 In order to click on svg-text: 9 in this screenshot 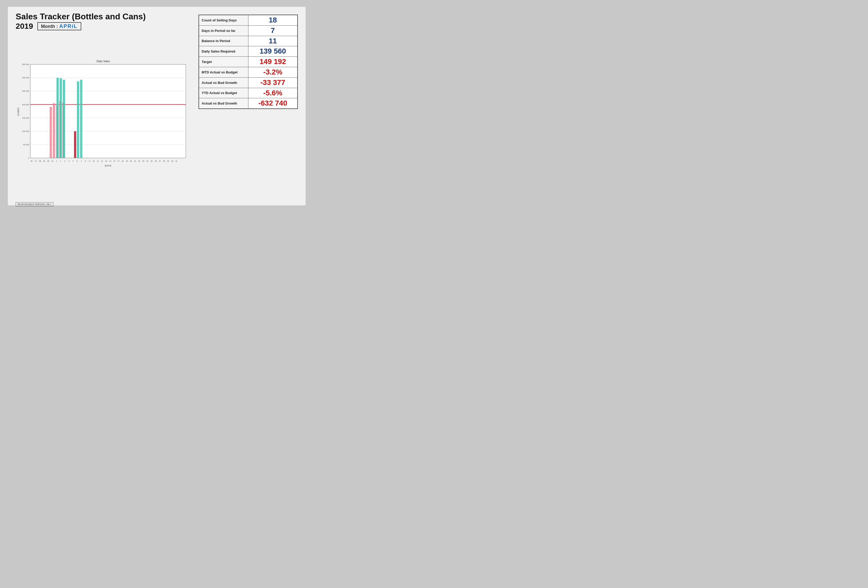, I will do `click(90, 161)`.